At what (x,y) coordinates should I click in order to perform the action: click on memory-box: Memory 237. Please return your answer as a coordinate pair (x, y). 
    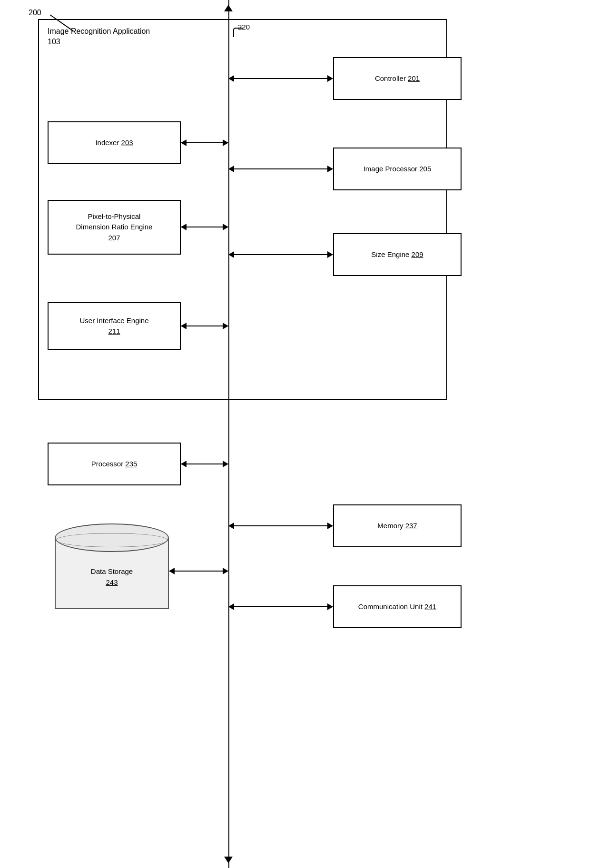
    Looking at the image, I should click on (397, 526).